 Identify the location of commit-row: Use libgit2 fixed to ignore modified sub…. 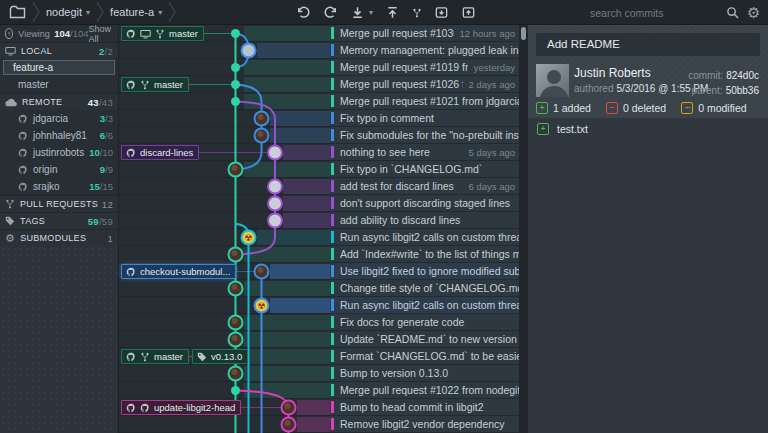
(424, 272).